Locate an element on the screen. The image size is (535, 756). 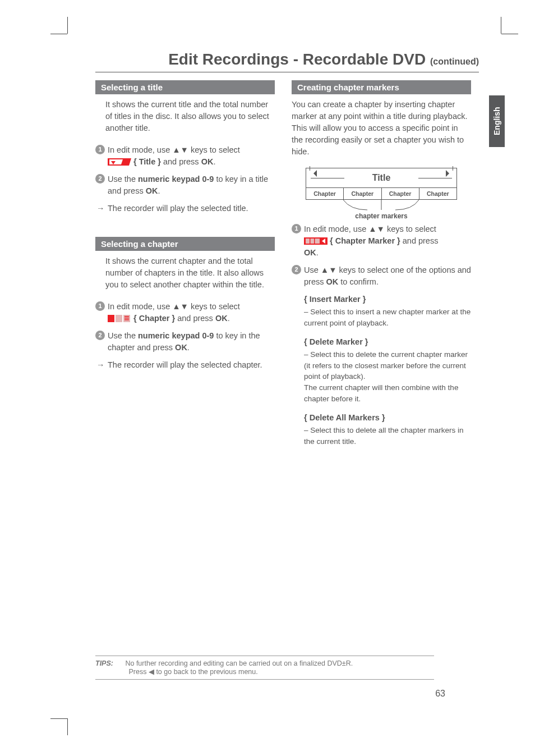
chapter-diagram: Title Chapter Chapter Chapter Chapter ch… is located at coordinates (381, 194).